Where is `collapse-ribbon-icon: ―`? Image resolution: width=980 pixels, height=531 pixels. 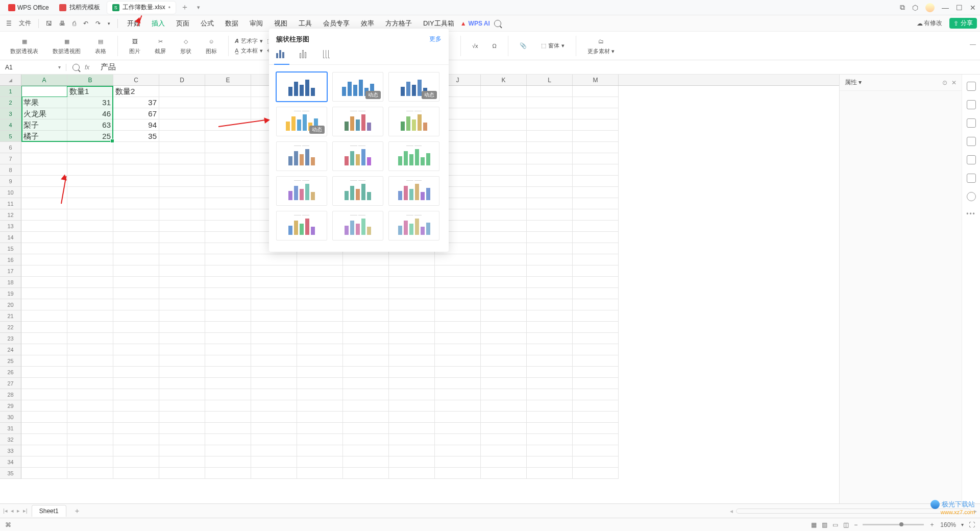 collapse-ribbon-icon: ― is located at coordinates (973, 44).